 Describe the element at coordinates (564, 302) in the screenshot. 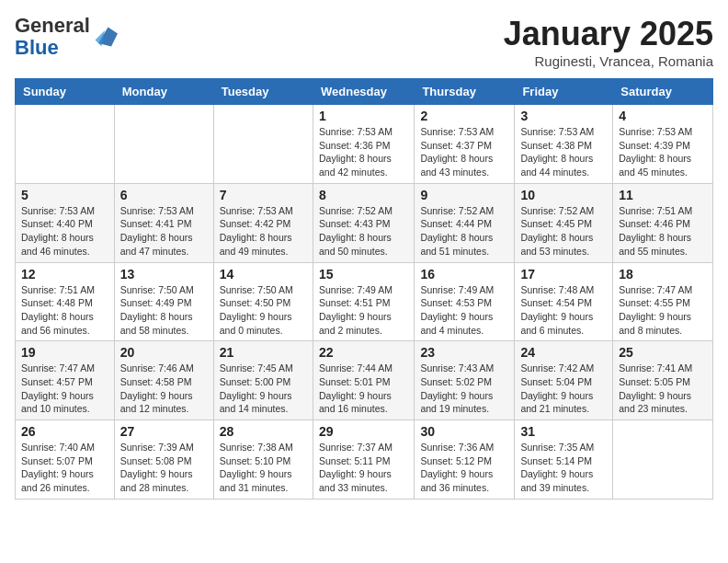

I see `calendar-cell: 17Sunrise: 7:48 AM Sunset: 4:54 PM Dayli…` at that location.